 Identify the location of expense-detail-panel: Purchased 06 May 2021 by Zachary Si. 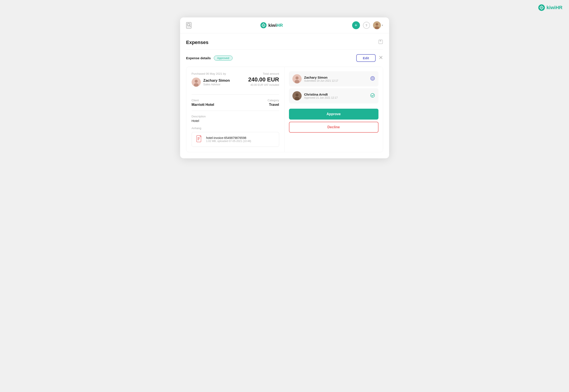
(285, 110).